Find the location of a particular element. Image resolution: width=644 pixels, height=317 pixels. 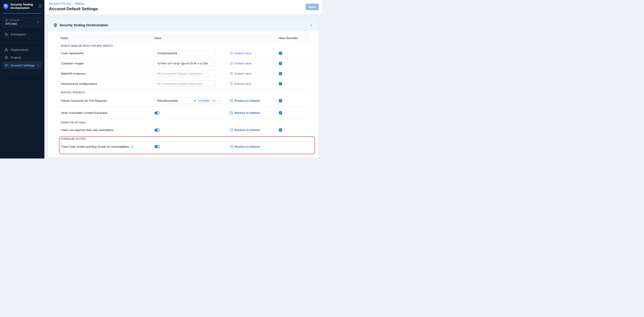

row-name-cell: Treat Code Smells and Bug Smells as Vuln… is located at coordinates (107, 147).